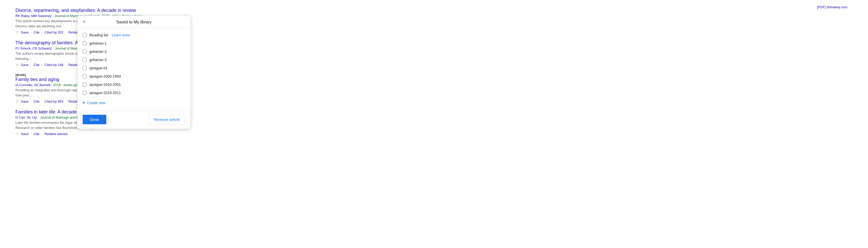 The height and width of the screenshot is (248, 868). Describe the element at coordinates (98, 68) in the screenshot. I see `library-item-label: sprague-01` at that location.